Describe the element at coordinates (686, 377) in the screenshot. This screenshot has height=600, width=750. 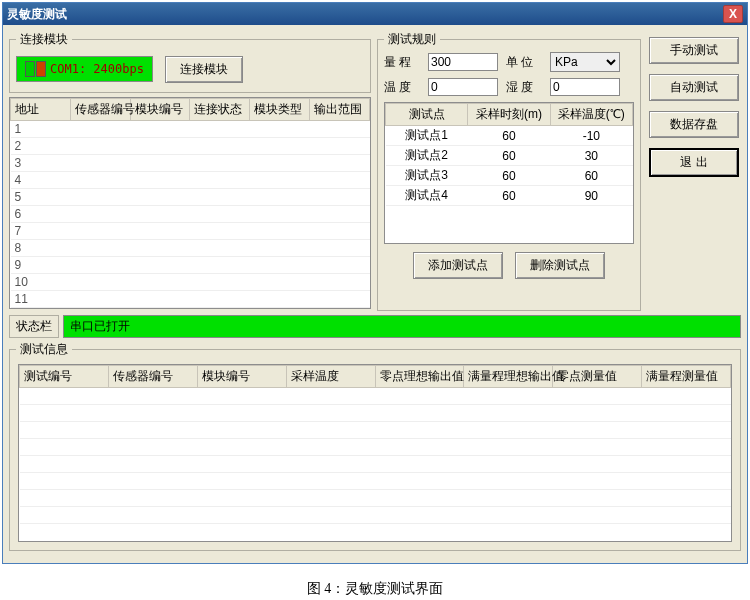
I see `column-header: 满量程测量值` at that location.